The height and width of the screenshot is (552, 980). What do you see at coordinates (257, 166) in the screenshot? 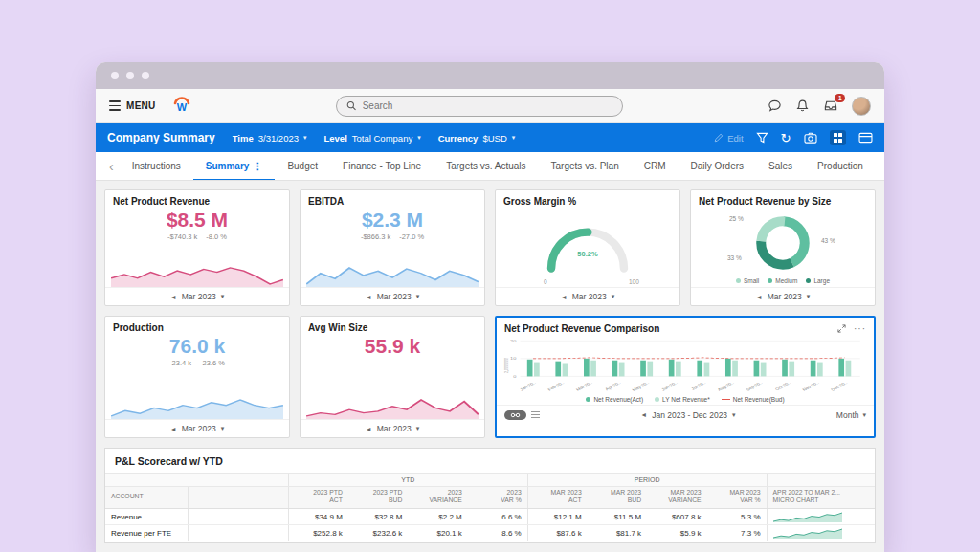
I see `tab-menu-icon: ⋮` at bounding box center [257, 166].